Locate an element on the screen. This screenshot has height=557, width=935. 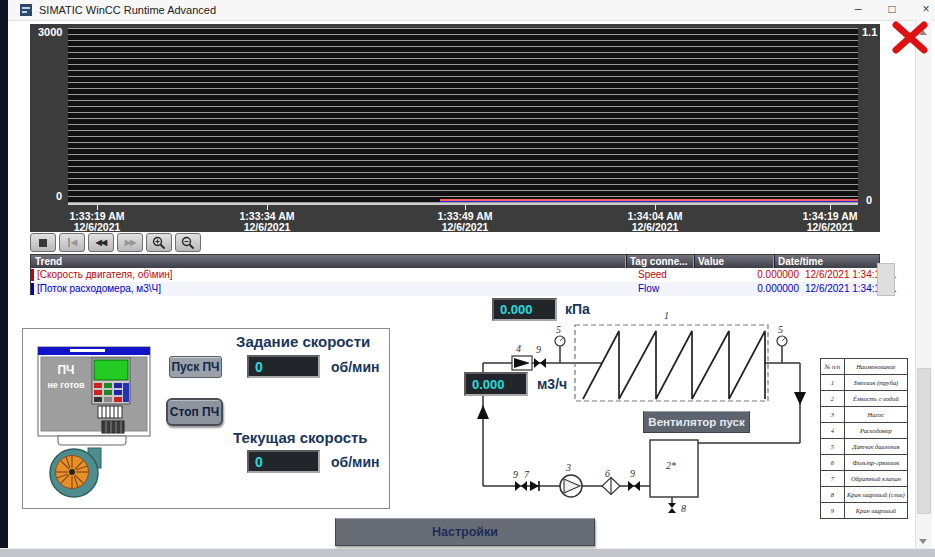
label-valve-top: 9 is located at coordinates (538, 350).